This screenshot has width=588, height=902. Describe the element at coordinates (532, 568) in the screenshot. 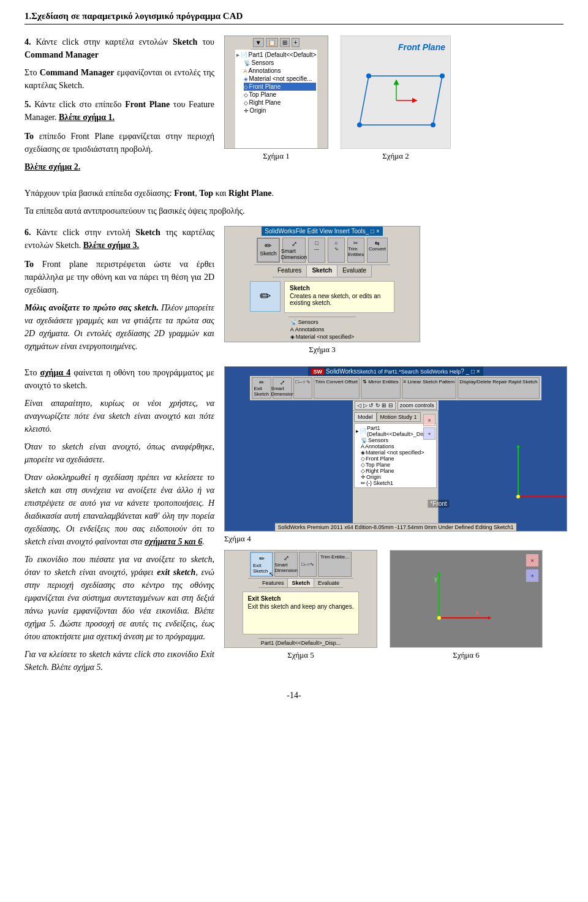

I see `schema6-corner-icons: × +` at that location.